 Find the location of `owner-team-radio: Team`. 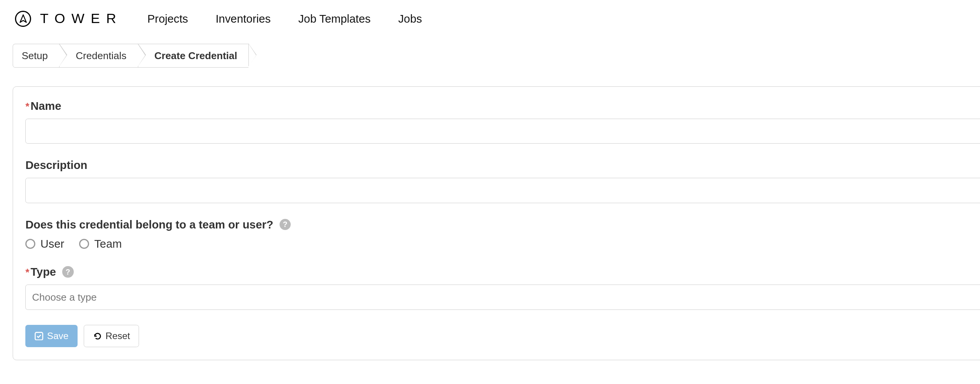

owner-team-radio: Team is located at coordinates (101, 244).